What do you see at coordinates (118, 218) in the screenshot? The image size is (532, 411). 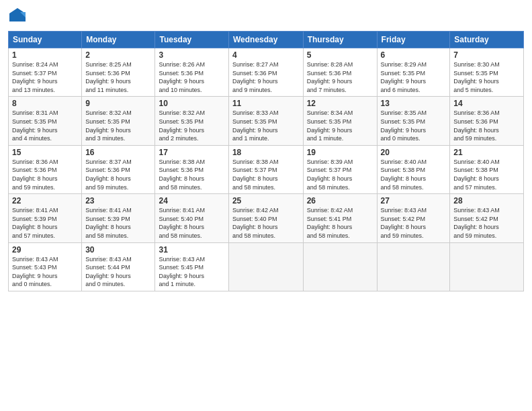 I see `calendar-day-23: 23Sunrise: 8:41 AMSunset: 5:39 PMDayligh…` at bounding box center [118, 218].